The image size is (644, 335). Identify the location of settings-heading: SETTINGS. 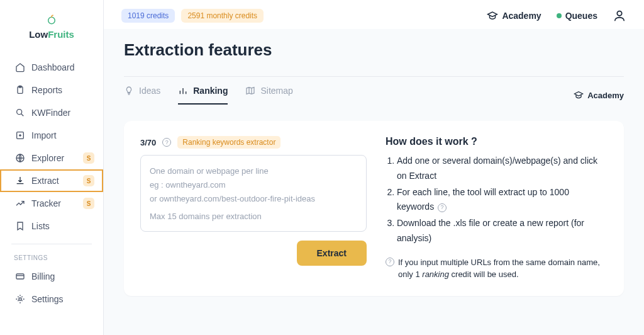
(52, 258).